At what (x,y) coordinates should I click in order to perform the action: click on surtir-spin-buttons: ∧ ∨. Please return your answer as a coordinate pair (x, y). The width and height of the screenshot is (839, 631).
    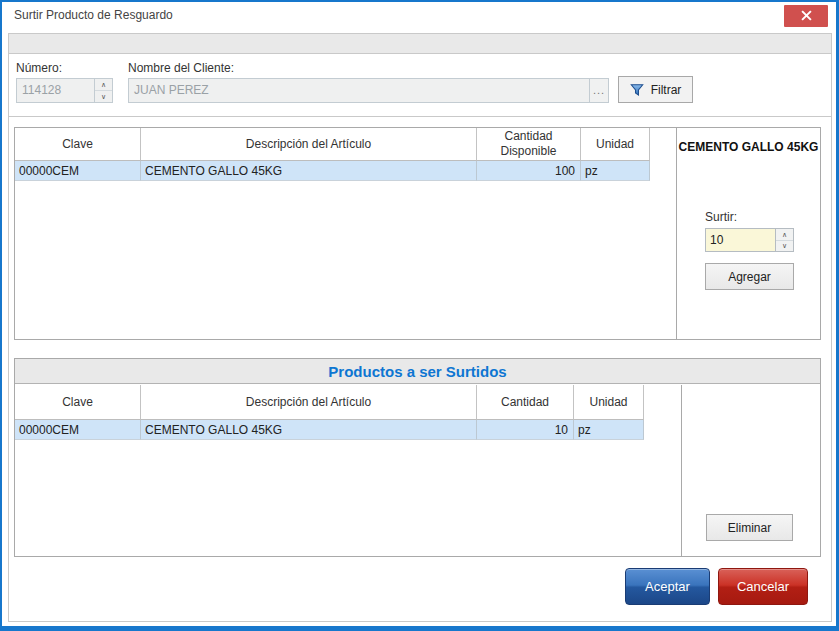
    Looking at the image, I should click on (784, 240).